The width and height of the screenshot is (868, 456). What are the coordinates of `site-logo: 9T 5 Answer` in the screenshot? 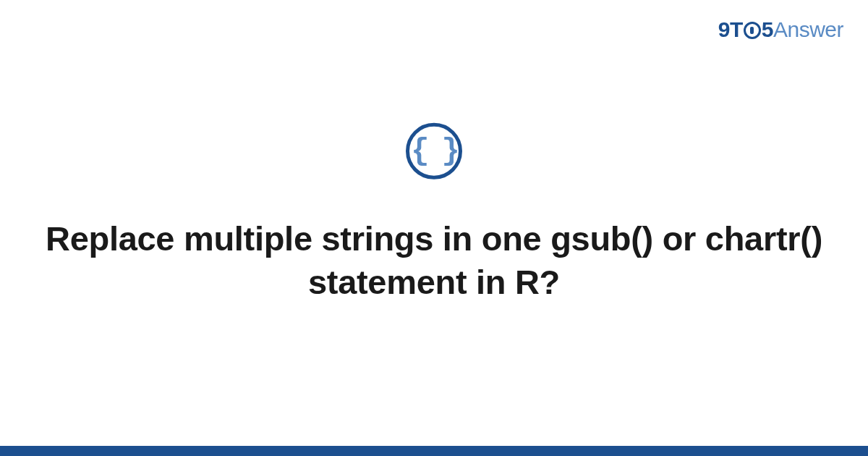 It's located at (781, 30).